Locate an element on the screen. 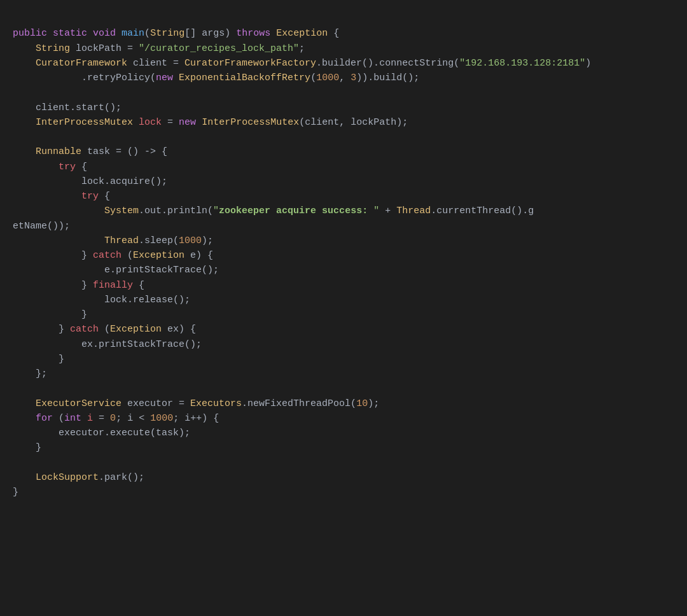 This screenshot has width=687, height=616. type-locksupport: LockSupport is located at coordinates (67, 477).